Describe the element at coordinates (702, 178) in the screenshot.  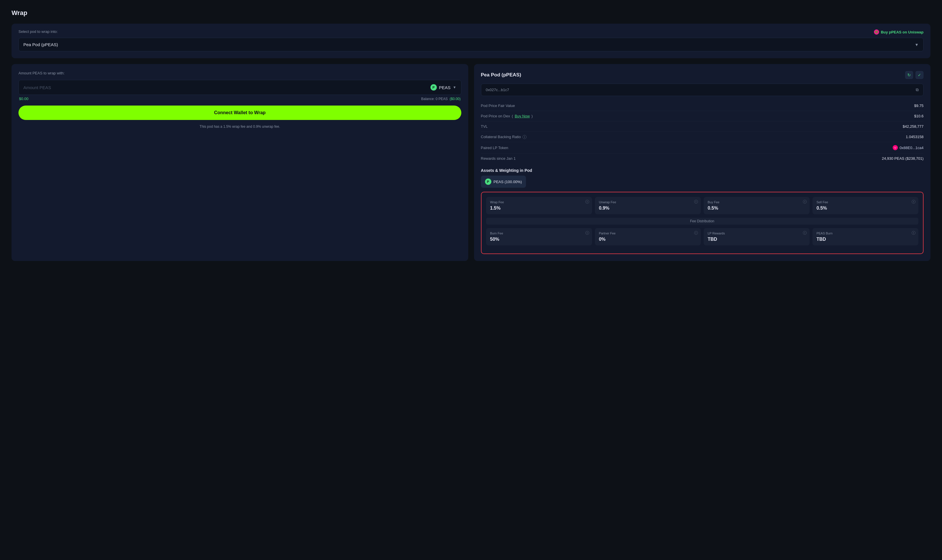
I see `assets-section: Assets & Weighting in Pod P PEAS (100.00…` at that location.